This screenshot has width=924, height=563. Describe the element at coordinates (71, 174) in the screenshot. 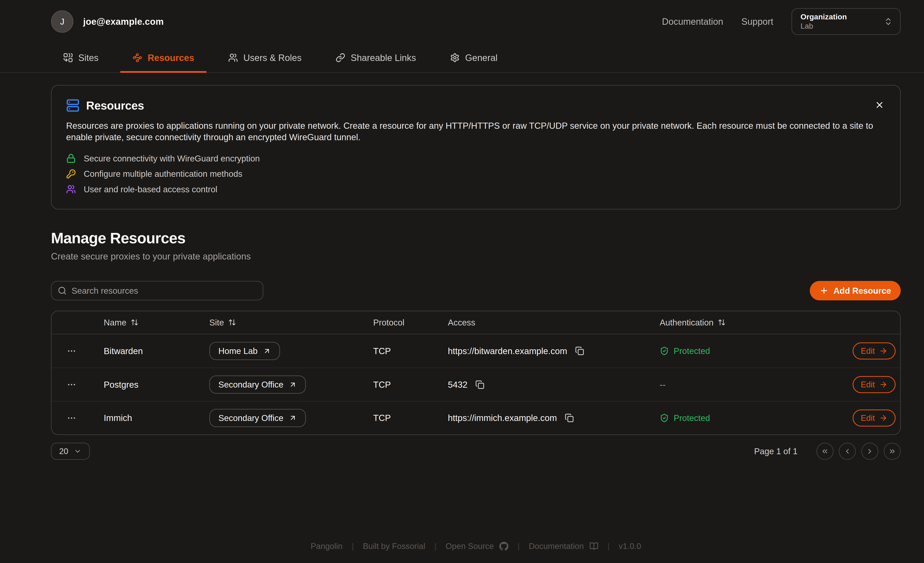

I see `key-icon` at that location.